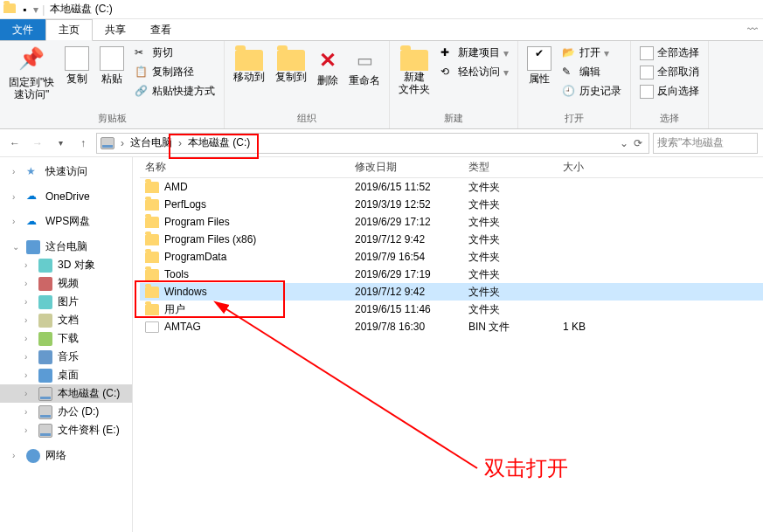 The height and width of the screenshot is (532, 763). What do you see at coordinates (372, 143) in the screenshot?
I see `address-bar: › 这台电脑 › 本地磁盘 (C:) ⌄ ⟳` at bounding box center [372, 143].